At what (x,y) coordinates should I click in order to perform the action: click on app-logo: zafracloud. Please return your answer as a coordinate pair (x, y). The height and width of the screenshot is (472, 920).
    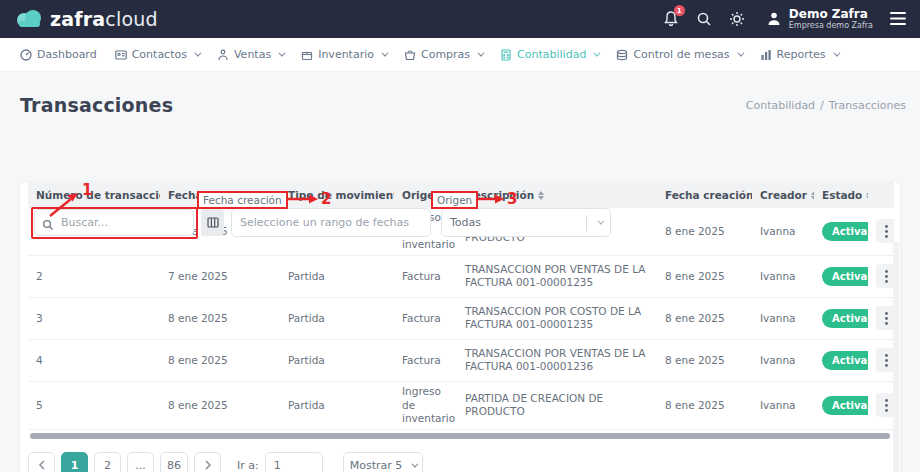
    Looking at the image, I should click on (86, 19).